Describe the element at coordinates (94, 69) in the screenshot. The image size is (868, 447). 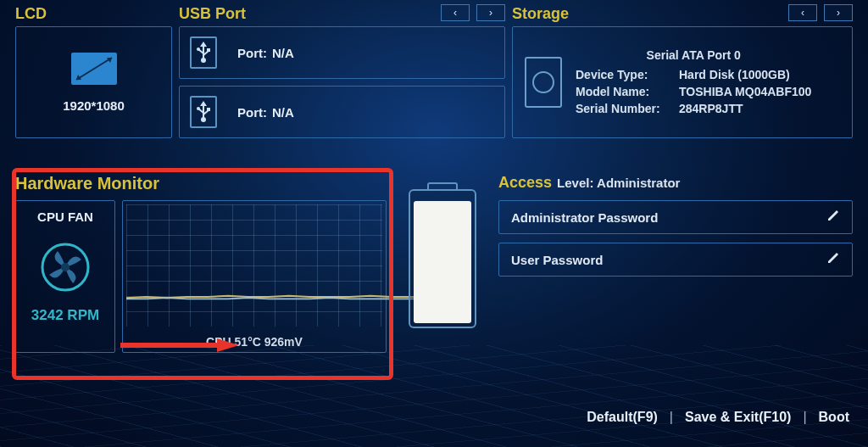
I see `display-diagonal-icon` at that location.